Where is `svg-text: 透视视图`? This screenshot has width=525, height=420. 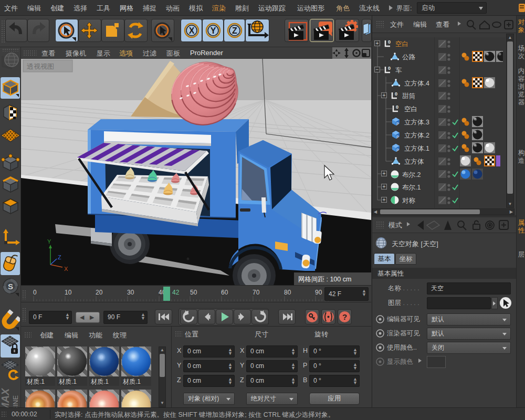
svg-text: 透视视图 is located at coordinates (40, 66).